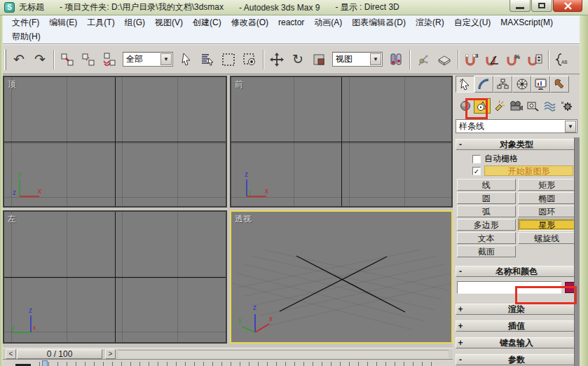  Describe the element at coordinates (298, 60) in the screenshot. I see `select-and-rotate-button: ↻` at that location.